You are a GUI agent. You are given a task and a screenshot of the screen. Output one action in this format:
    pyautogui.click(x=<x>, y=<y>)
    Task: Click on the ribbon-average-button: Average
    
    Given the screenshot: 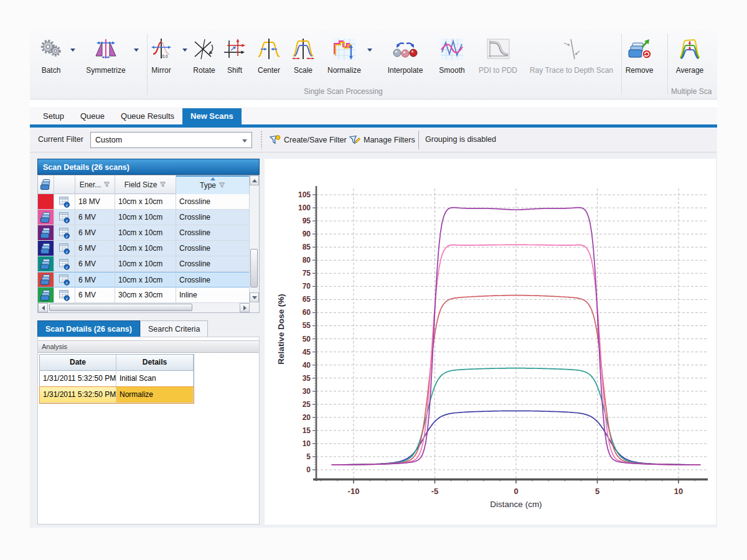 What is the action you would take?
    pyautogui.click(x=690, y=62)
    